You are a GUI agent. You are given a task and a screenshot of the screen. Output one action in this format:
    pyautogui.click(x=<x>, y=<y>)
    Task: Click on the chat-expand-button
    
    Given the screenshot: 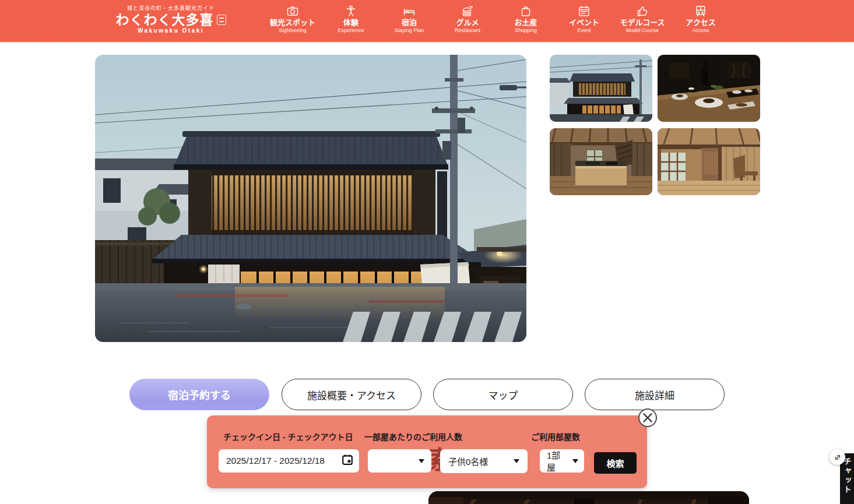 What is the action you would take?
    pyautogui.click(x=837, y=457)
    